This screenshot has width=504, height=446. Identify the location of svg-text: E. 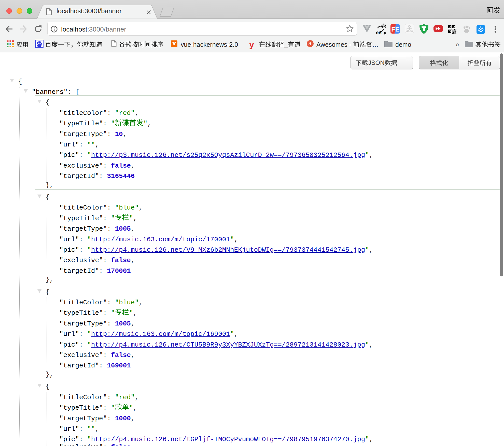
(397, 29).